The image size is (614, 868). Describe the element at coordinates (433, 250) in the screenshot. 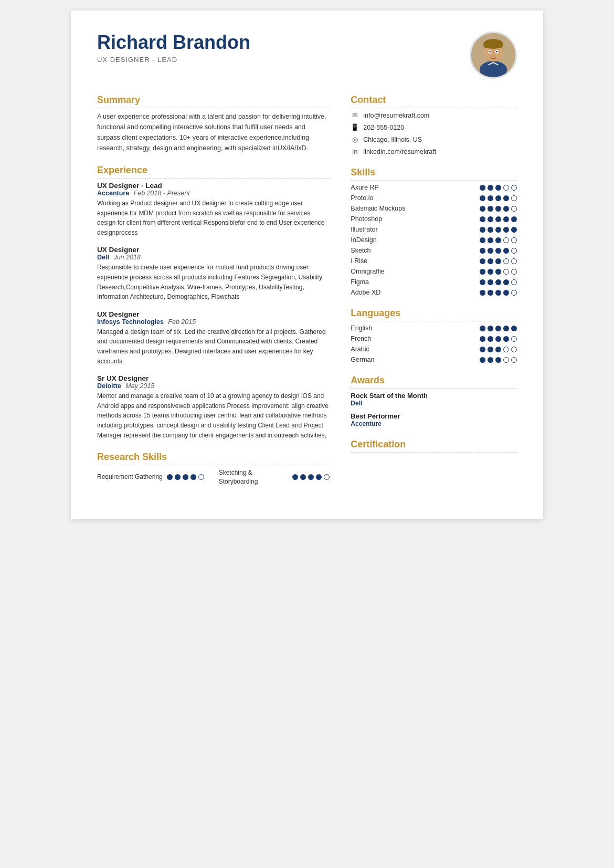

I see `skill-item: Sketch` at that location.